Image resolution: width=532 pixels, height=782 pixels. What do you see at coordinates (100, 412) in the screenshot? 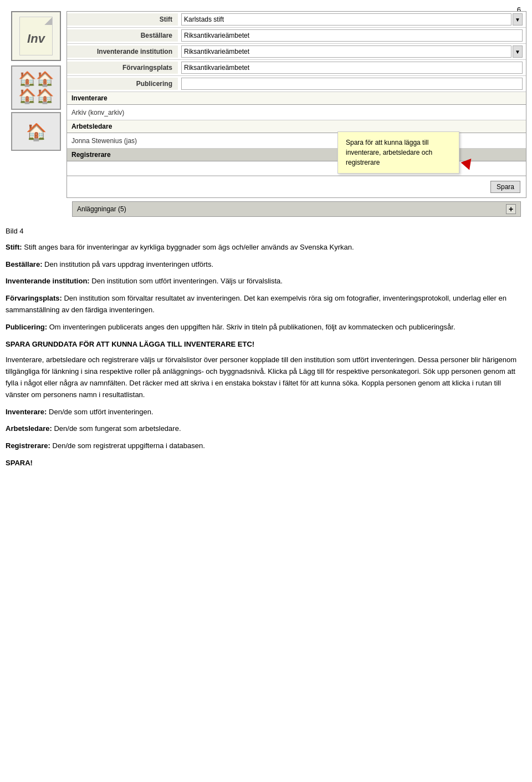
I see `inventerare-def-text: Den/de som utfört inventeringen.` at bounding box center [100, 412].